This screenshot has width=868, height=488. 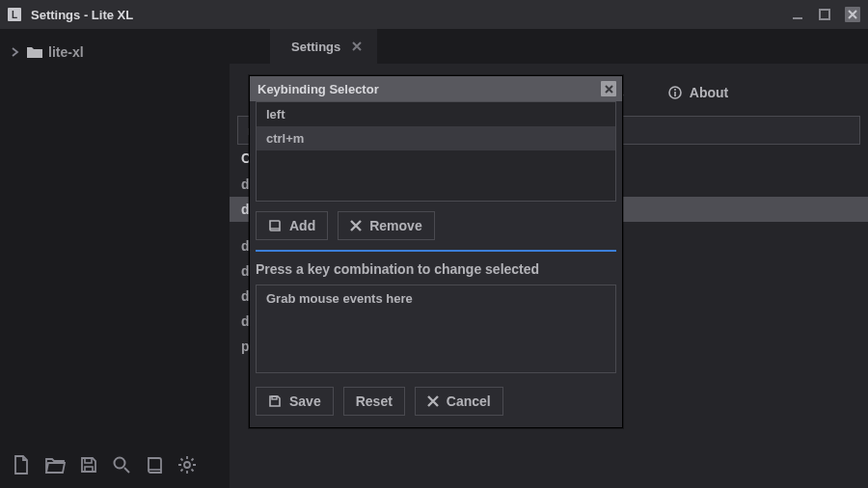 I want to click on tree-root-item: lite-xl, so click(x=115, y=52).